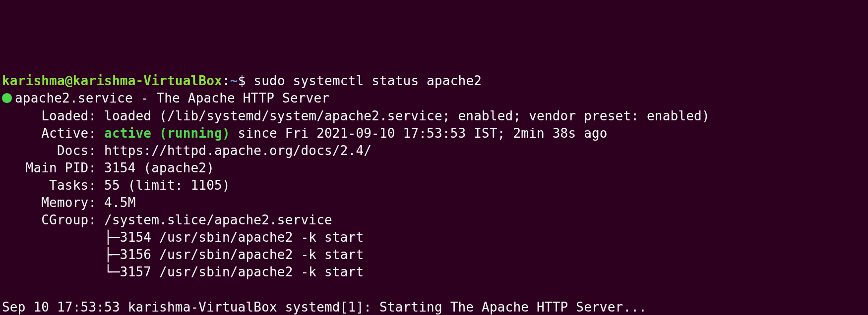  What do you see at coordinates (419, 133) in the screenshot?
I see `active-since: since Fri 2021-09-10 17:53:53 IST; 2min …` at bounding box center [419, 133].